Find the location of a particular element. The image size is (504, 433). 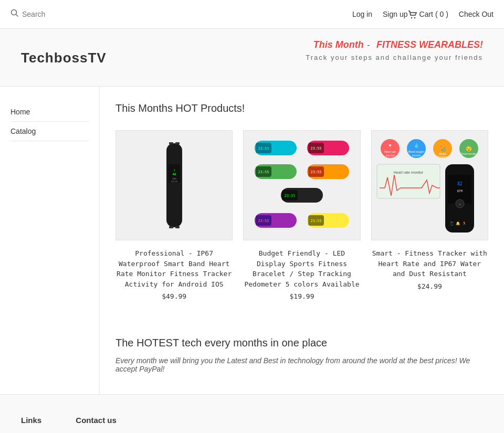

svg-text: BPM is located at coordinates (460, 191).